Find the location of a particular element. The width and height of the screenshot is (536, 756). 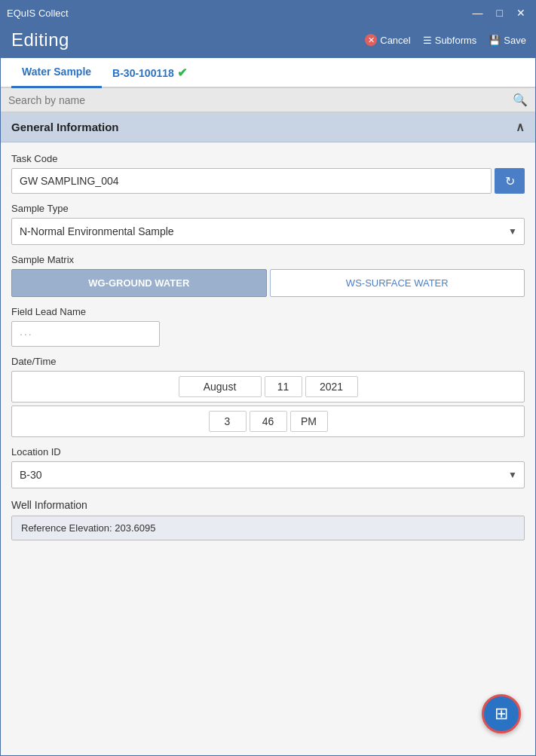

general-info-section-header: General Information ∧ is located at coordinates (268, 127).